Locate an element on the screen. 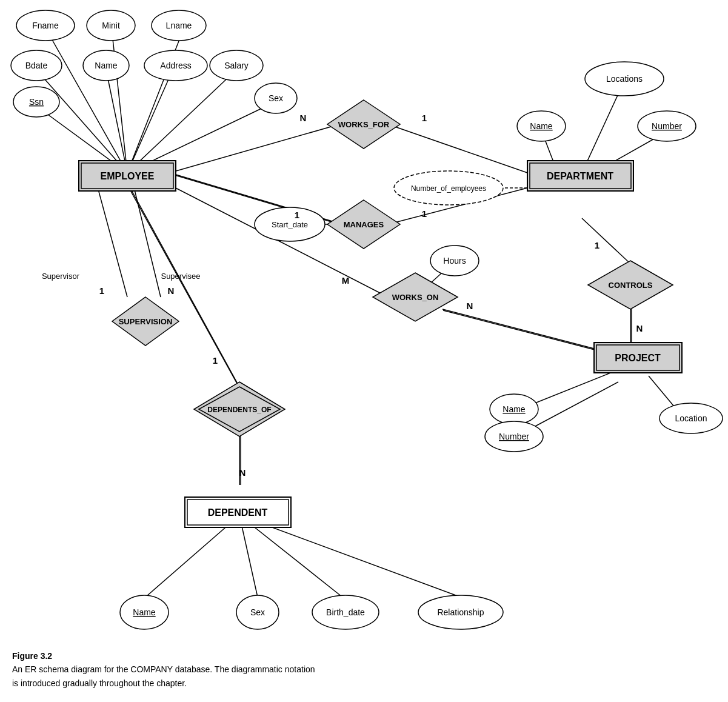 This screenshot has width=728, height=702. emp-name-attr: Name is located at coordinates (106, 65).